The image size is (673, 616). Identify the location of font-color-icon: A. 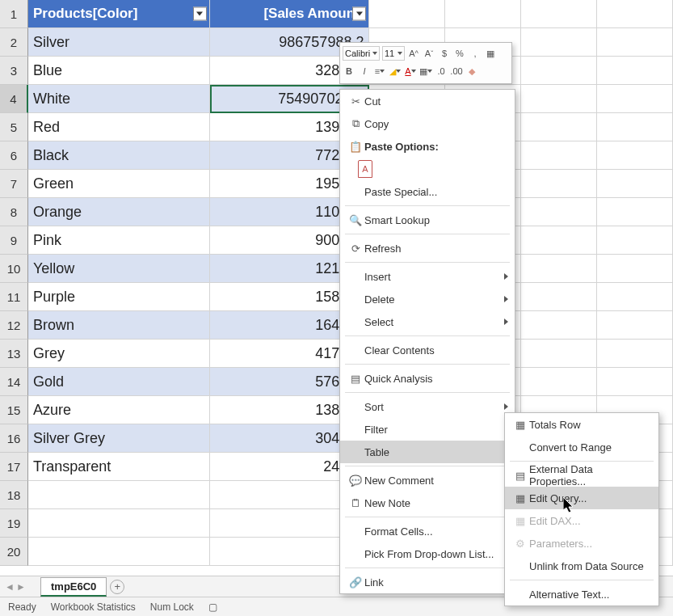
(410, 71).